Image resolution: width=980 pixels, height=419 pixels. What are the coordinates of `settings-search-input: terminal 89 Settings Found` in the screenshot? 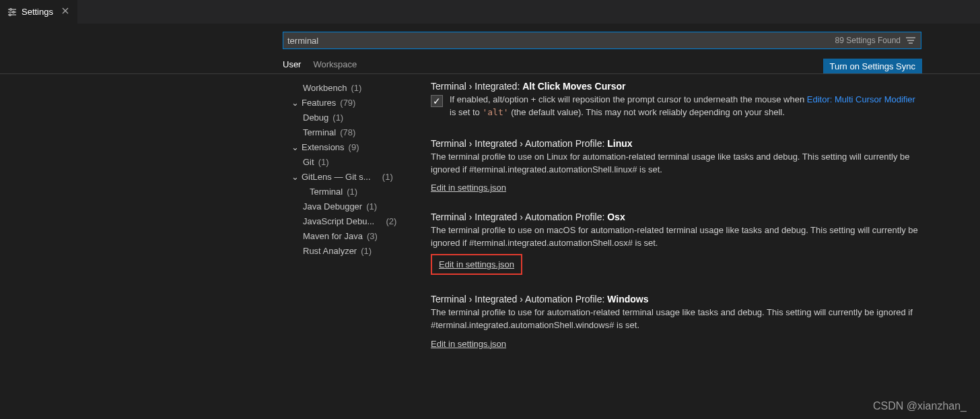 It's located at (602, 40).